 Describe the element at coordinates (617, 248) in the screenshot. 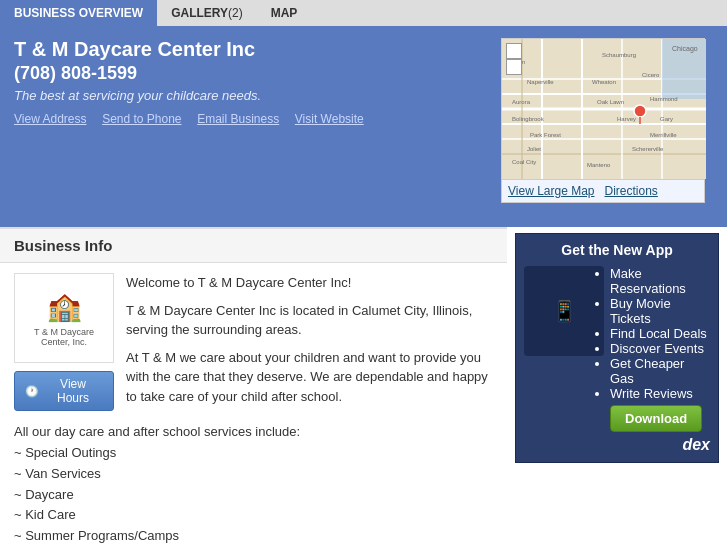

I see `app-banner-title: Get the New App` at that location.